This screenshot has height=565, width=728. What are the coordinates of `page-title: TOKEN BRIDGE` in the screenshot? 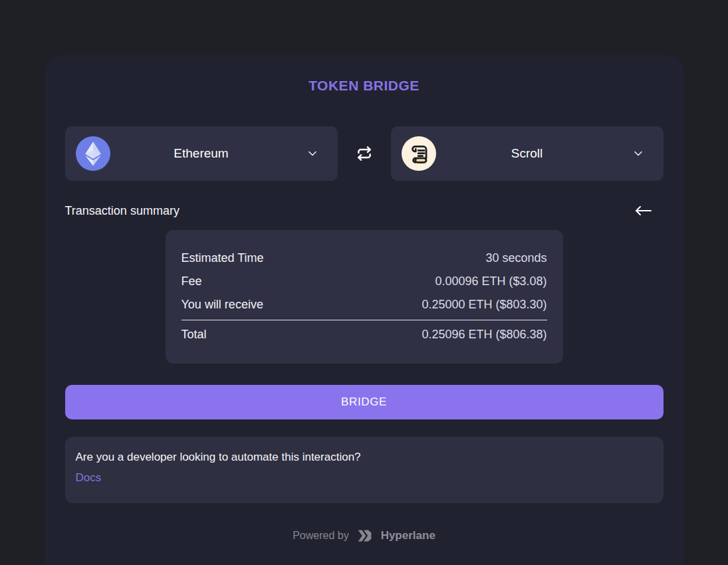 It's located at (364, 86).